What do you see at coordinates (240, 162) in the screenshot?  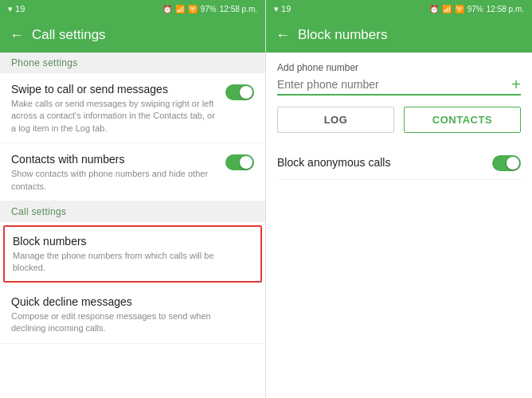 I see `contacts-with-numbers-toggle` at bounding box center [240, 162].